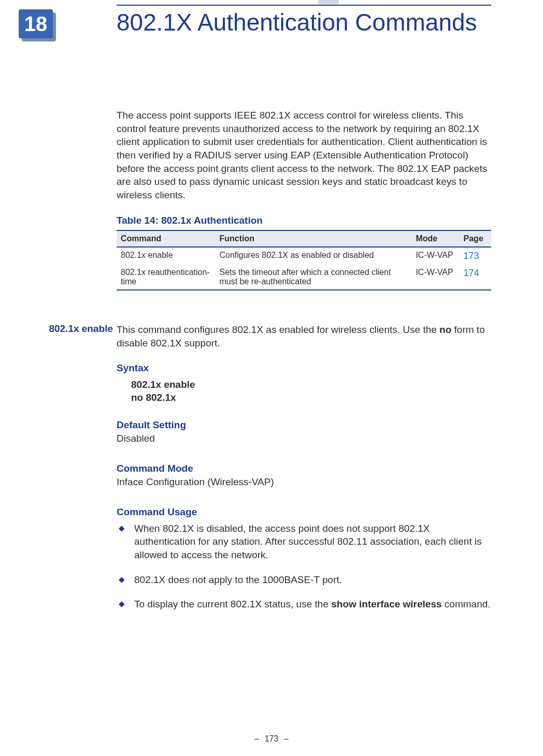 Image resolution: width=543 pixels, height=756 pixels. Describe the element at coordinates (311, 398) in the screenshot. I see `syntax-line: no 802.1x` at that location.